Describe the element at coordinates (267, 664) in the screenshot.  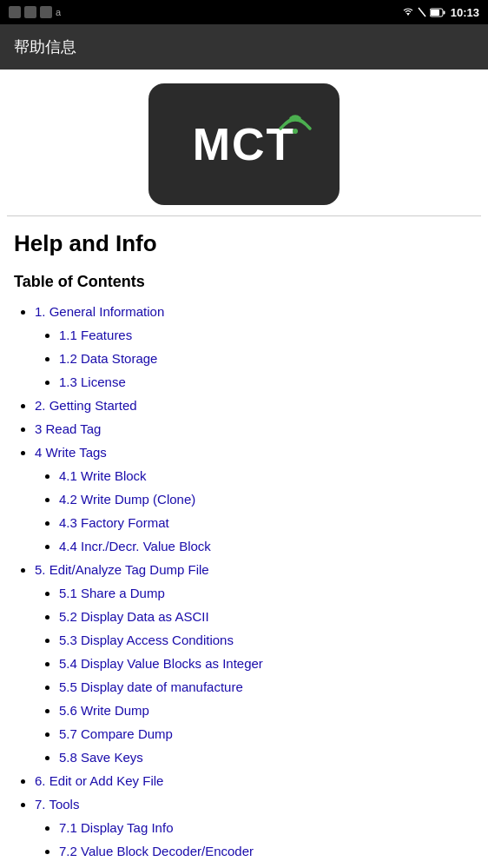
I see `list-item: 5.4 Display Value Blocks as Integer` at that location.